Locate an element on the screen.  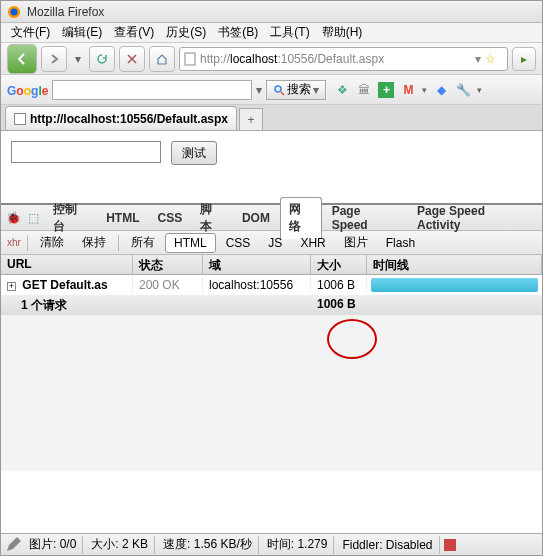
devtools-tab-dom: DOM is located at coordinates (256, 218).